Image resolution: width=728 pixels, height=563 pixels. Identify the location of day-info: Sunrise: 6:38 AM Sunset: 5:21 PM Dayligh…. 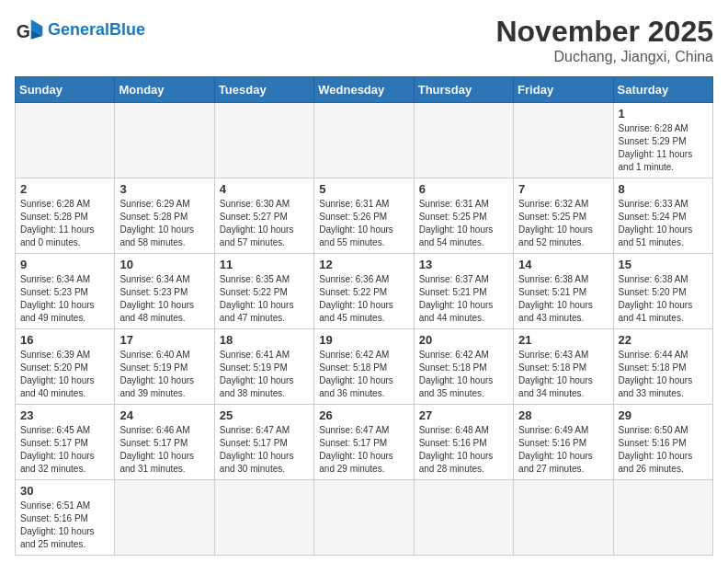
(563, 299).